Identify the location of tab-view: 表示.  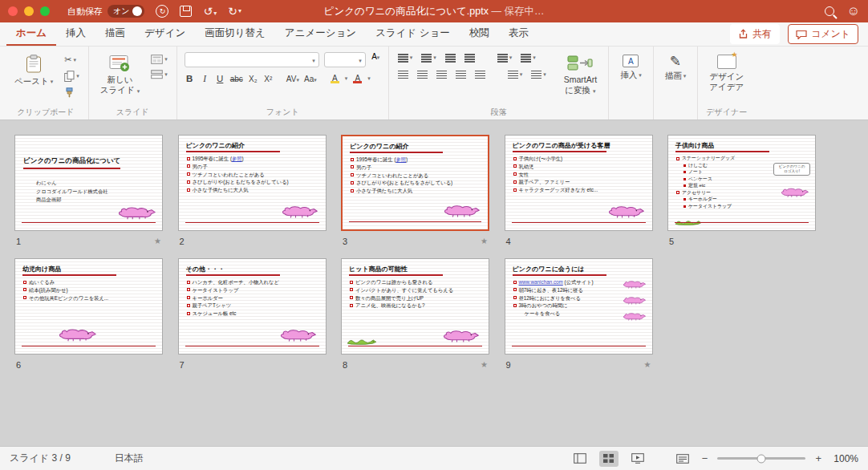
(518, 34).